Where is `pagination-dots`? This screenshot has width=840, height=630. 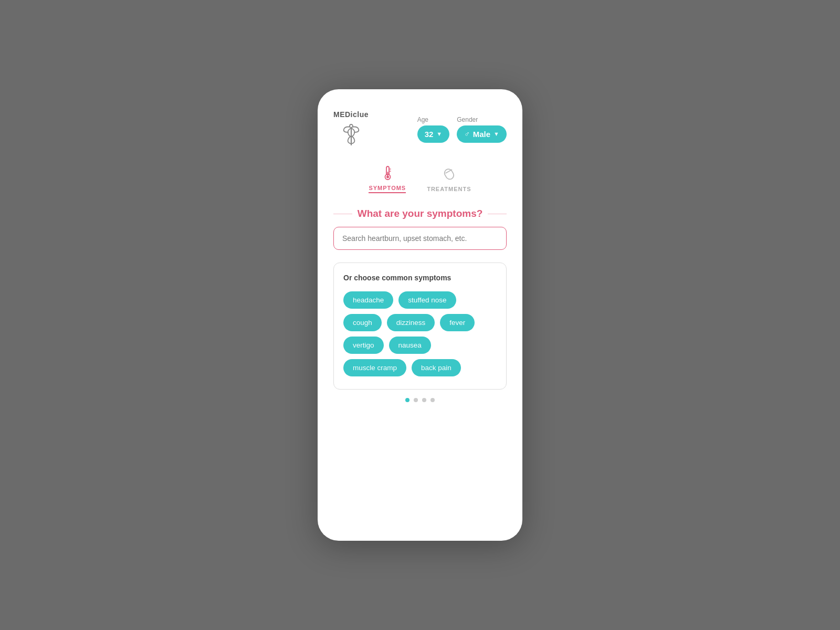
pagination-dots is located at coordinates (420, 400).